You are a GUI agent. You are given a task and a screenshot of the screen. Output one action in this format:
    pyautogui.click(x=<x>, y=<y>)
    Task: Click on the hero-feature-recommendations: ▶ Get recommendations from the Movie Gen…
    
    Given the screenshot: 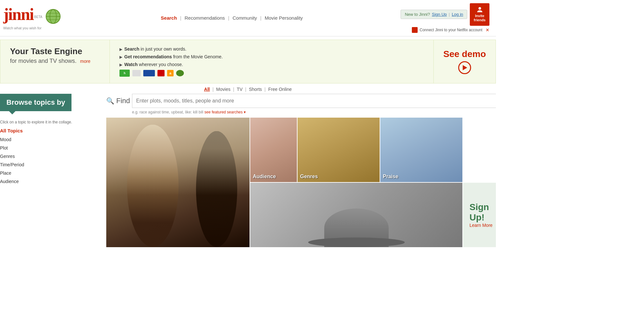 What is the action you would take?
    pyautogui.click(x=272, y=57)
    